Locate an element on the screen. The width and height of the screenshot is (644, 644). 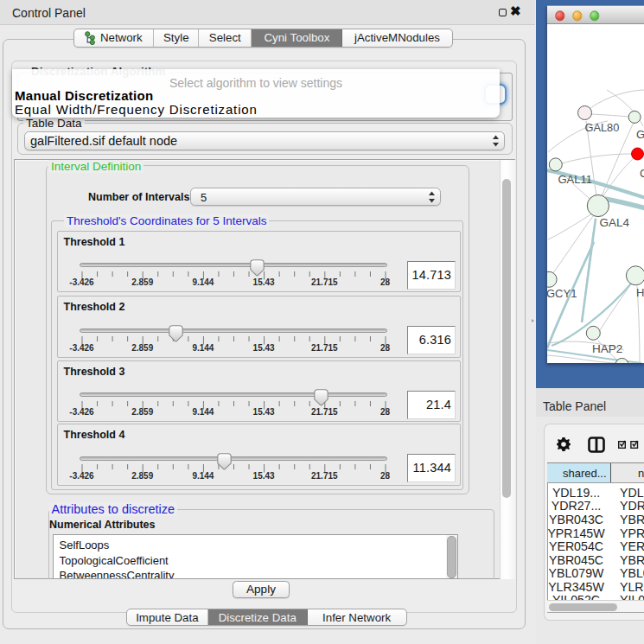
svg-text: HAP2 is located at coordinates (607, 349).